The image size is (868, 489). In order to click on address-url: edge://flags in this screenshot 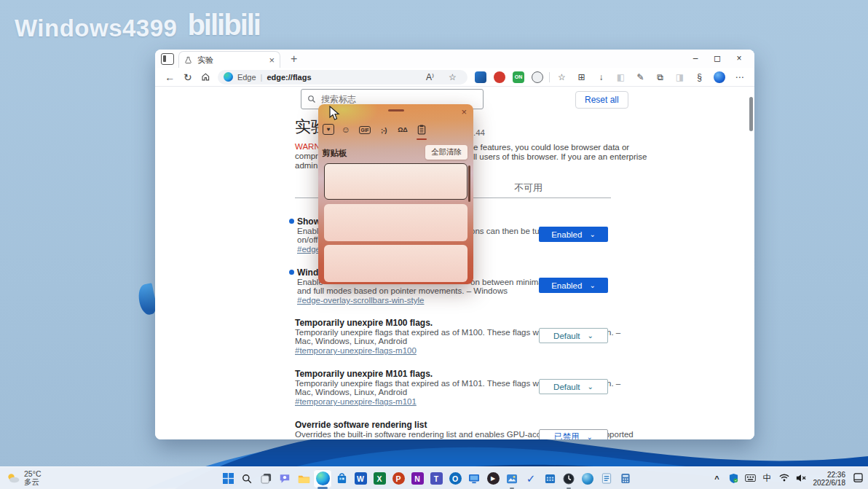, I will do `click(342, 77)`.